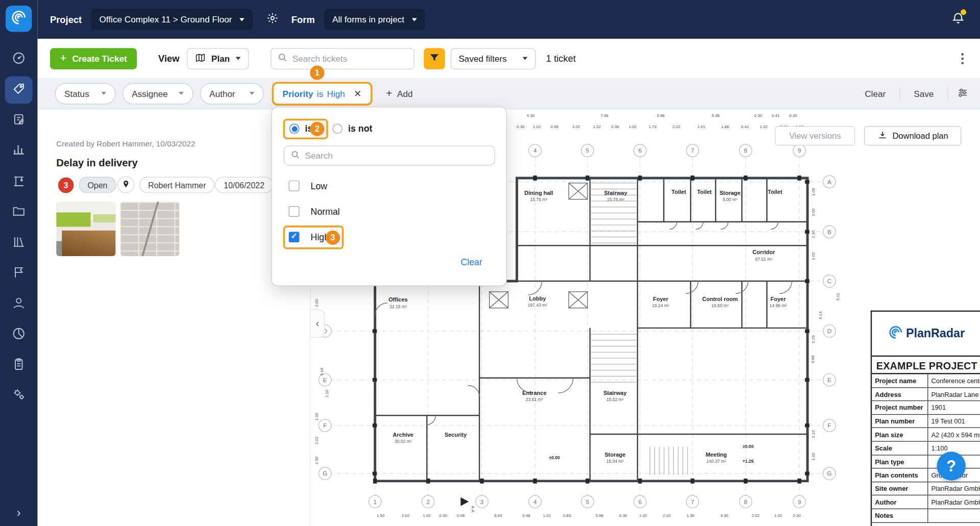 The image size is (980, 526). Describe the element at coordinates (19, 243) in the screenshot. I see `sidebar-item-library` at that location.